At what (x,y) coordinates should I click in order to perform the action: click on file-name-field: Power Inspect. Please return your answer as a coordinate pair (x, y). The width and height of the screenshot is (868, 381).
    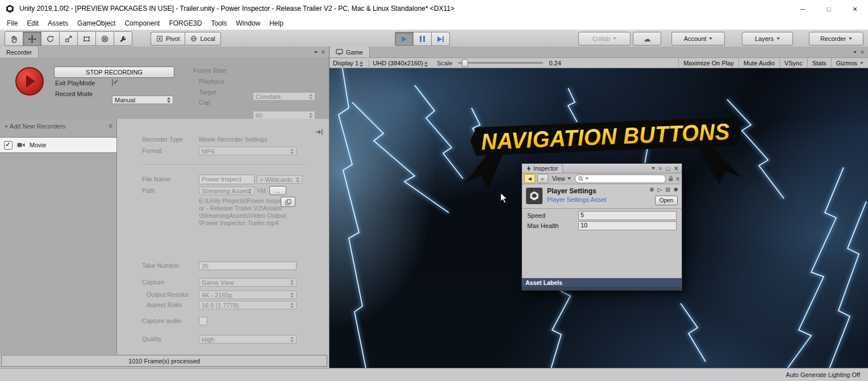
    Looking at the image, I should click on (227, 180).